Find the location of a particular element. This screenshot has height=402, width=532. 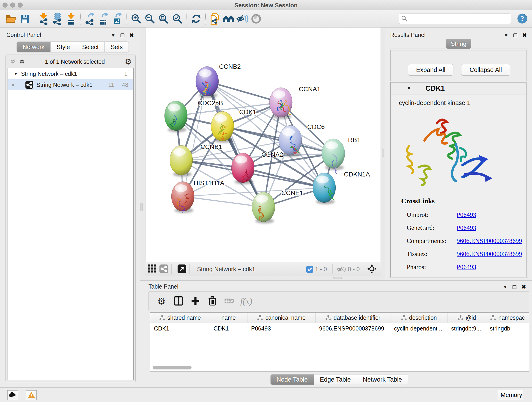

column-header-database-identifier: database identifier is located at coordinates (353, 318).